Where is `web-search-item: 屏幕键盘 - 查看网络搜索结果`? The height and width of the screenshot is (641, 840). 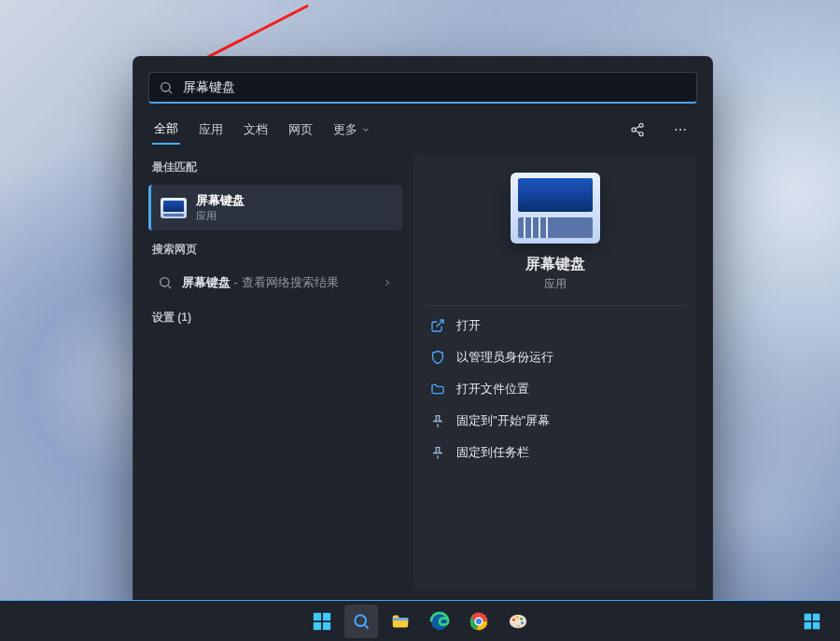
web-search-item: 屏幕键盘 - 查看网络搜索结果 is located at coordinates (275, 283).